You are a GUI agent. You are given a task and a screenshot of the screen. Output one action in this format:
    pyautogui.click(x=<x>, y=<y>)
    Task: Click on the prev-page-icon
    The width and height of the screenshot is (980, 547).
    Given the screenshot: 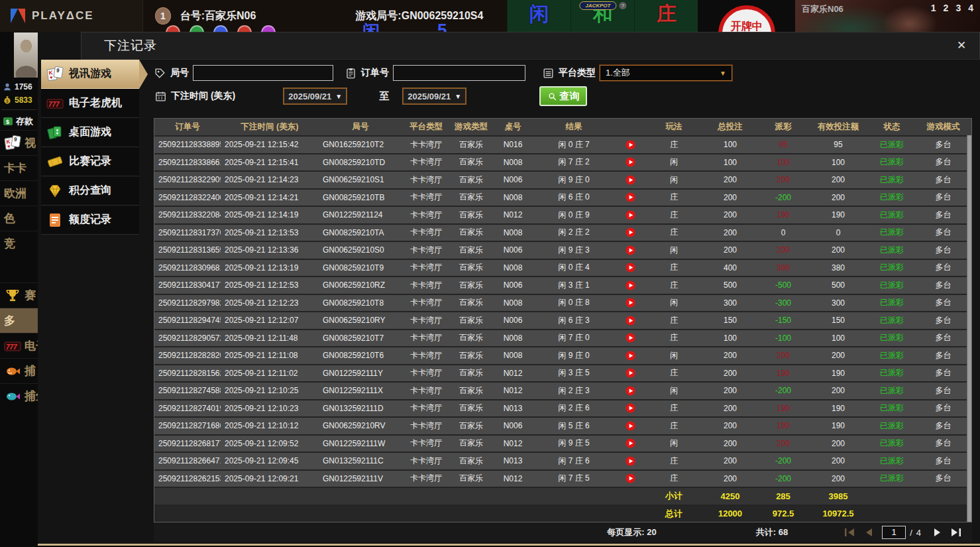 What is the action you would take?
    pyautogui.click(x=869, y=532)
    